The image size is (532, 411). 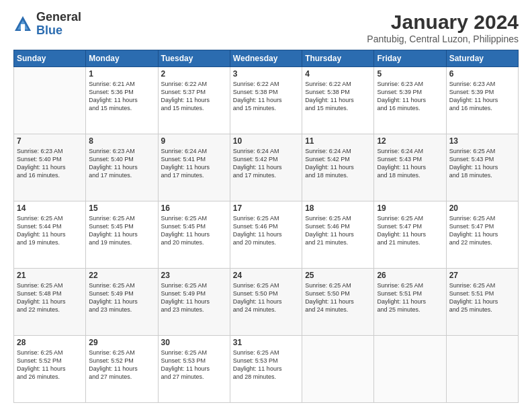 I want to click on day-info: Sunrise: 6:25 AM Sunset: 5:46 PM Dayligh…, so click(x=266, y=231).